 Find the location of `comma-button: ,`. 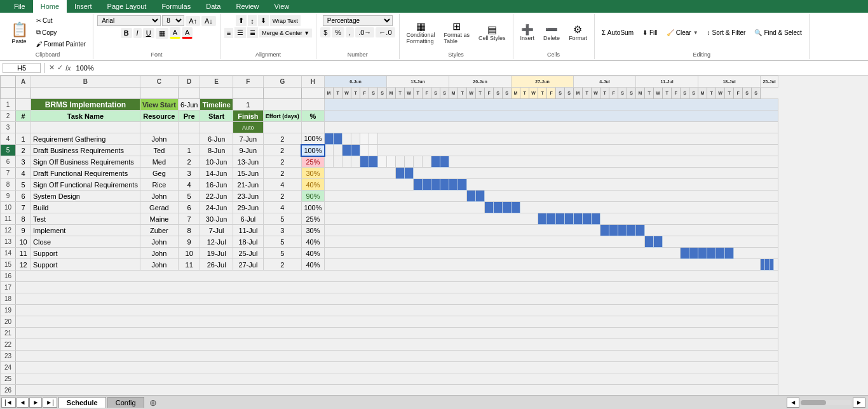

comma-button: , is located at coordinates (349, 32).